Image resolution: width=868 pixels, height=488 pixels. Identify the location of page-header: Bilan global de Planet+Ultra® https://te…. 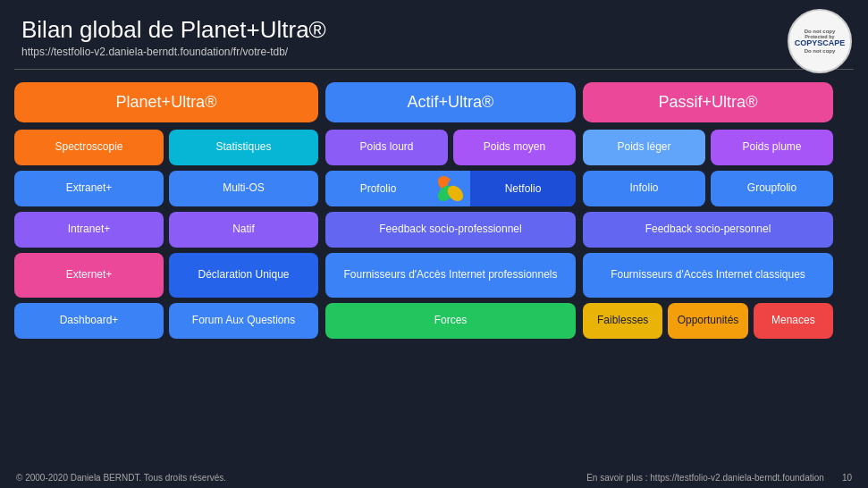
(434, 32).